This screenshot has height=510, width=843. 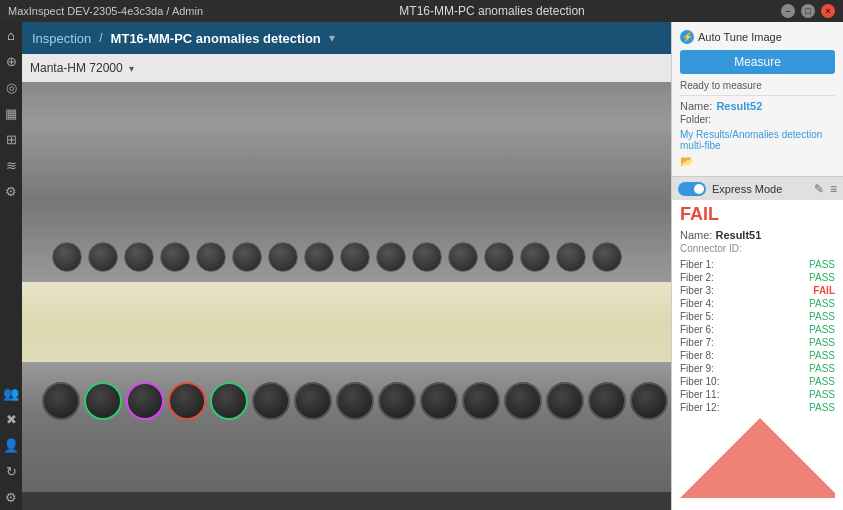 What do you see at coordinates (758, 336) in the screenshot?
I see `fiber-results-list: Fiber 1:PASSFiber 2:PASSFiber 3:FAILFibe…` at bounding box center [758, 336].